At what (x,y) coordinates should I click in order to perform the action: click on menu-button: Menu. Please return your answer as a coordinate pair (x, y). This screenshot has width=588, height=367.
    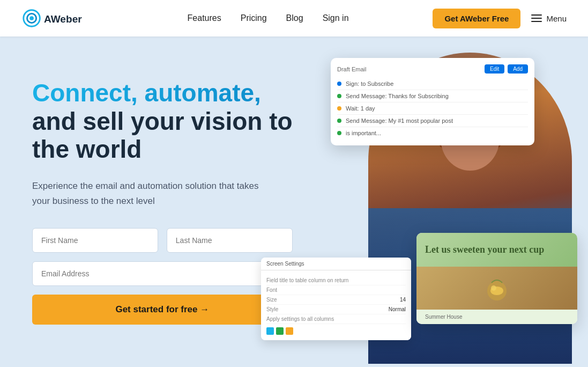
    Looking at the image, I should click on (549, 18).